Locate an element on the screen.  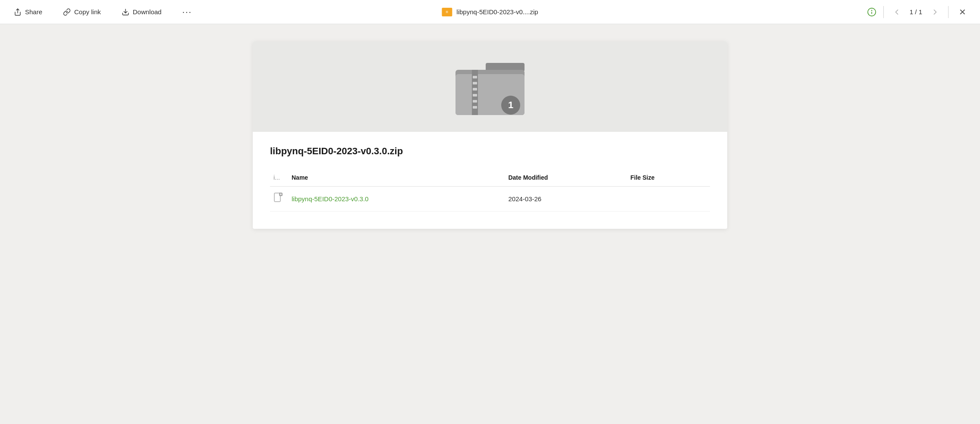
table-row: libpynq-5EID0-2023-v0.3.02024-03-26 is located at coordinates (490, 199).